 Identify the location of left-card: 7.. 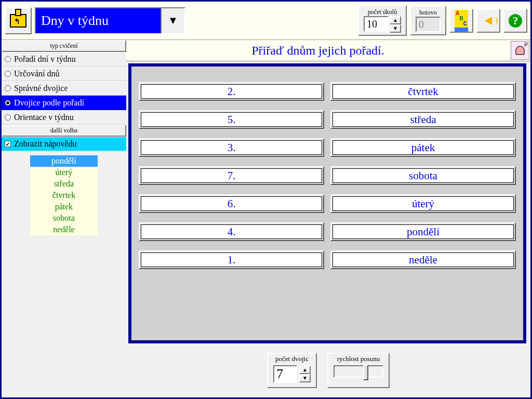
(232, 176).